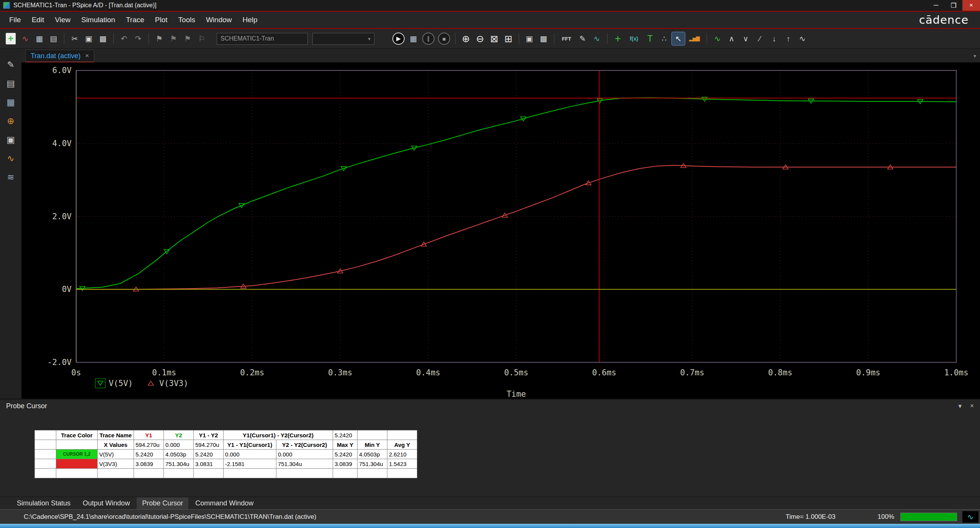 This screenshot has width=980, height=528. What do you see at coordinates (490, 526) in the screenshot?
I see `taskbar-edge` at bounding box center [490, 526].